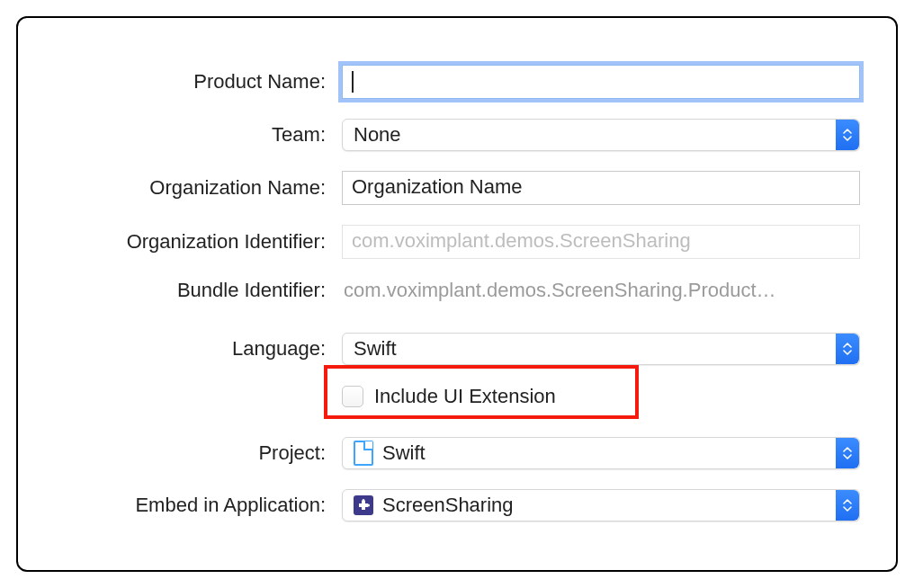 The width and height of the screenshot is (914, 588). What do you see at coordinates (198, 82) in the screenshot?
I see `label-product-name: Product Name:` at bounding box center [198, 82].